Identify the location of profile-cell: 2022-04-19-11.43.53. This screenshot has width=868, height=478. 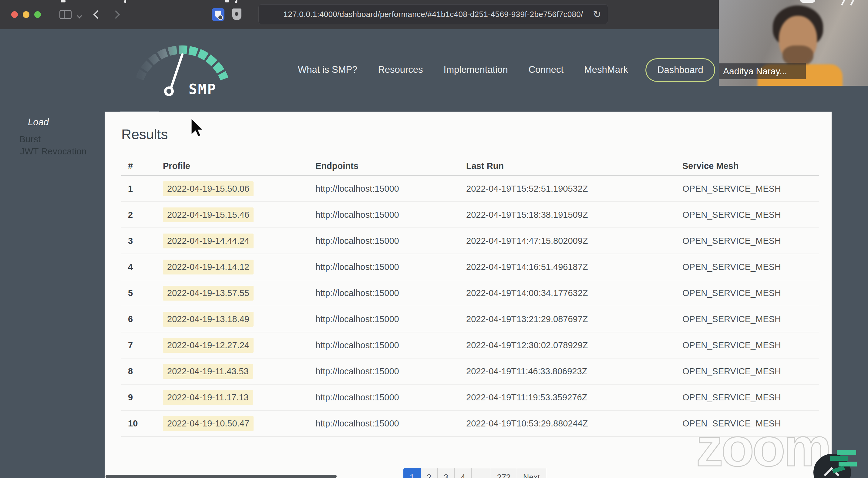
(239, 371).